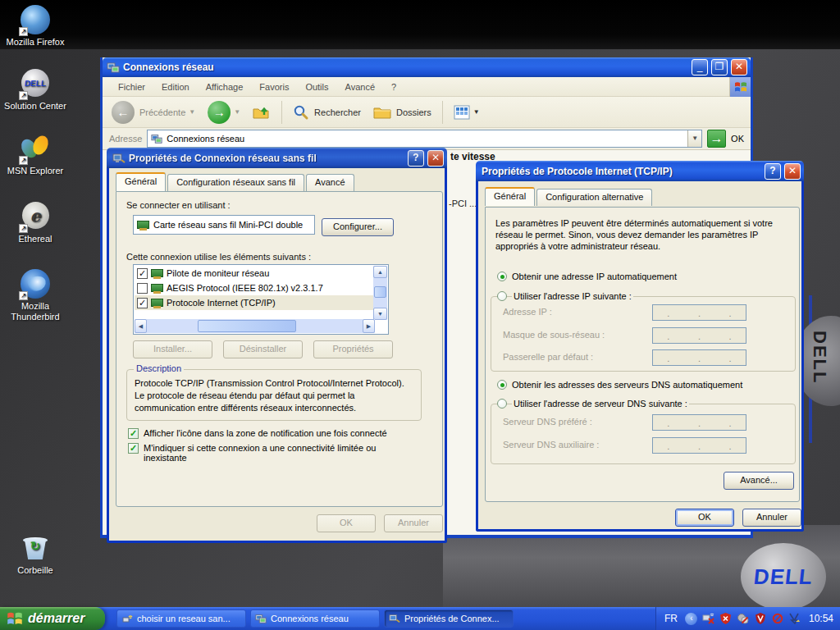  Describe the element at coordinates (35, 90) in the screenshot. I see `desktop-icon-solution-center: DELL↗ Solution Center` at that location.